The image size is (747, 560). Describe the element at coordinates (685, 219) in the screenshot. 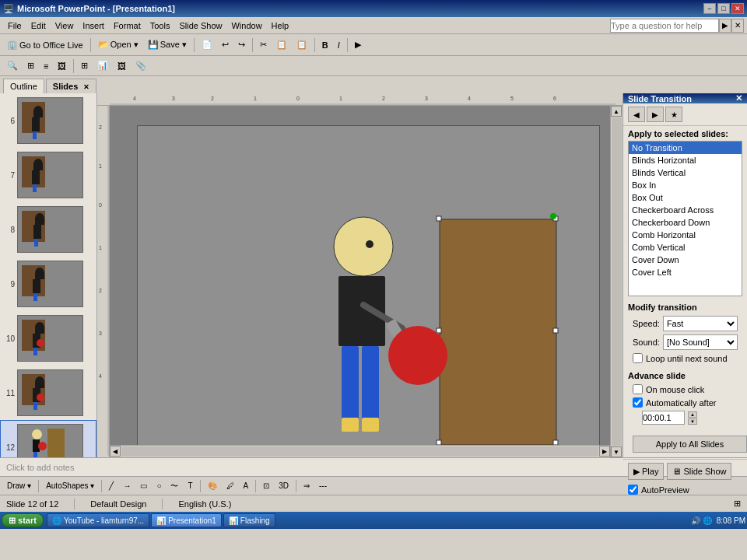

I see `transition-list: No Transition Blinds Horizontal Blinds V…` at that location.